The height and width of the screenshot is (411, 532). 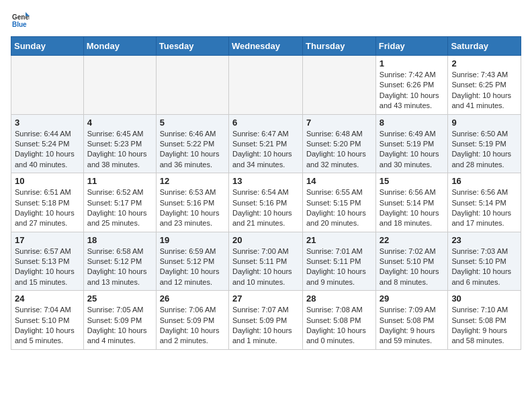 What do you see at coordinates (266, 181) in the screenshot?
I see `day-number: 13` at bounding box center [266, 181].